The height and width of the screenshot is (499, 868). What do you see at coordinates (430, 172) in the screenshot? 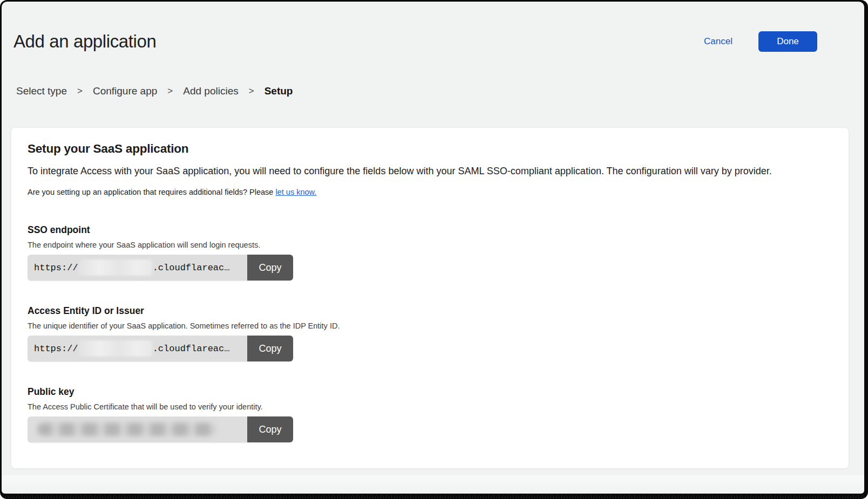
I see `card-intro-text: To integrate Access with your SaaS appli…` at bounding box center [430, 172].